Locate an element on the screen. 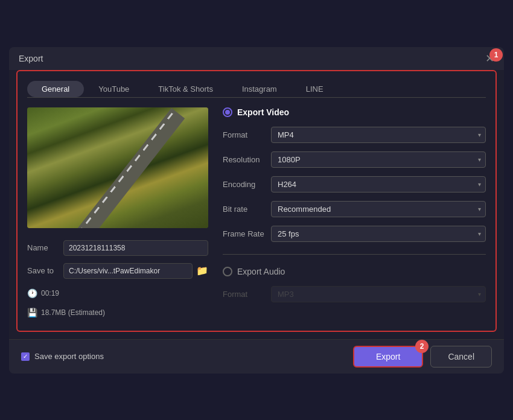 The image size is (513, 420). bottom-bar: Save export options Export Cancel 2 is located at coordinates (256, 356).